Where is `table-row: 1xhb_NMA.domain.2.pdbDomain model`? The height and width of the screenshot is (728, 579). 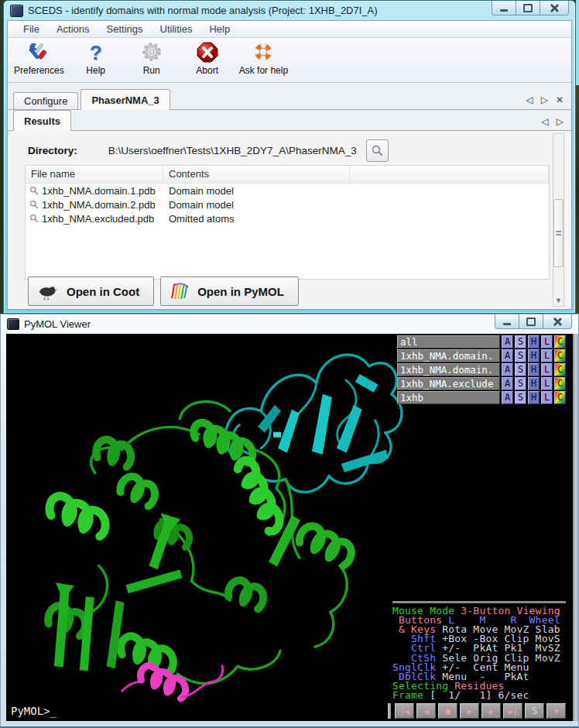 table-row: 1xhb_NMA.domain.2.pdbDomain model is located at coordinates (287, 204).